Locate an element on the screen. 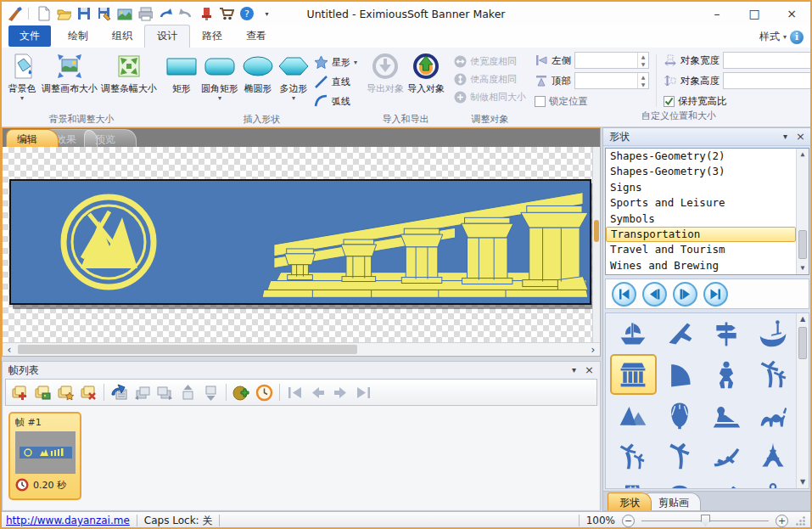 This screenshot has height=529, width=812. list-item: Shapes-Geometry(3) is located at coordinates (701, 172).